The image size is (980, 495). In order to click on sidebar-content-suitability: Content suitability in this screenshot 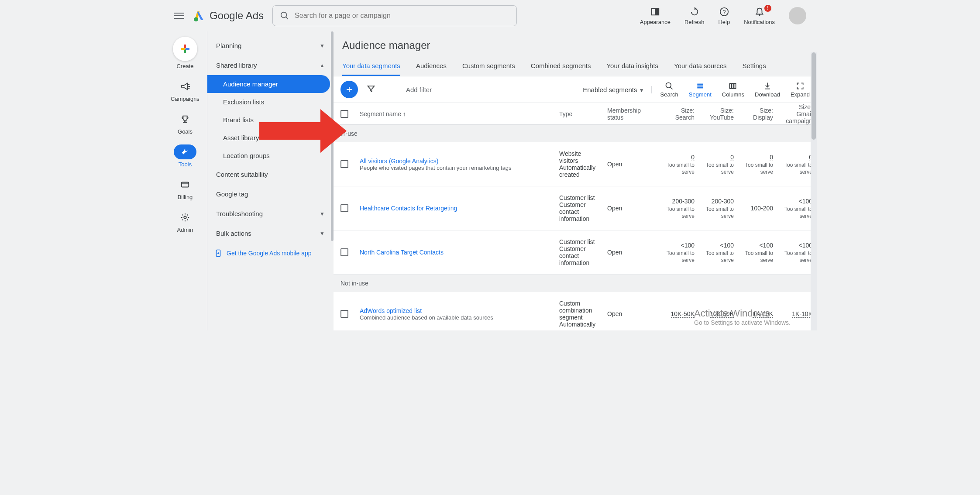, I will do `click(271, 175)`.